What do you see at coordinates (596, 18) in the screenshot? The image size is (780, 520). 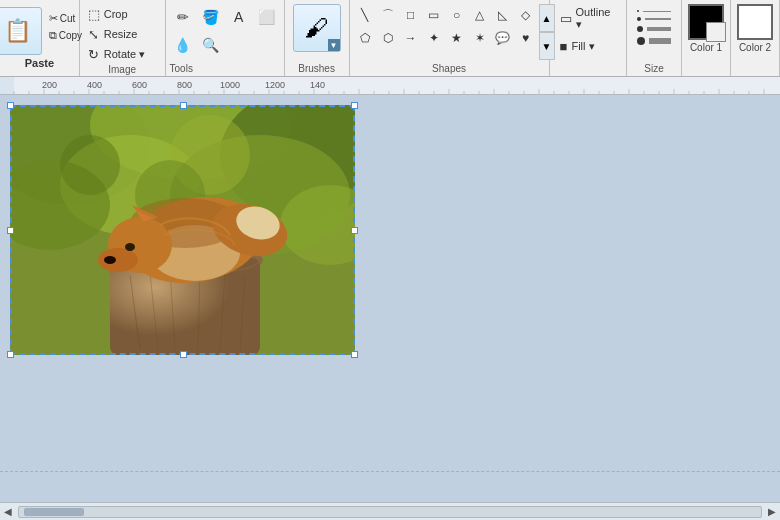 I see `outline-label: Outline ▾` at bounding box center [596, 18].